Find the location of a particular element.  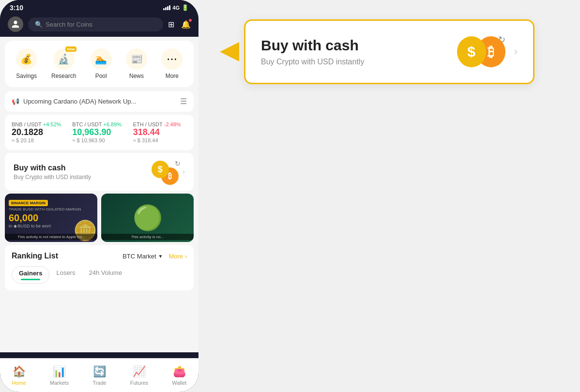

savings-icon: 💰 is located at coordinates (27, 59).